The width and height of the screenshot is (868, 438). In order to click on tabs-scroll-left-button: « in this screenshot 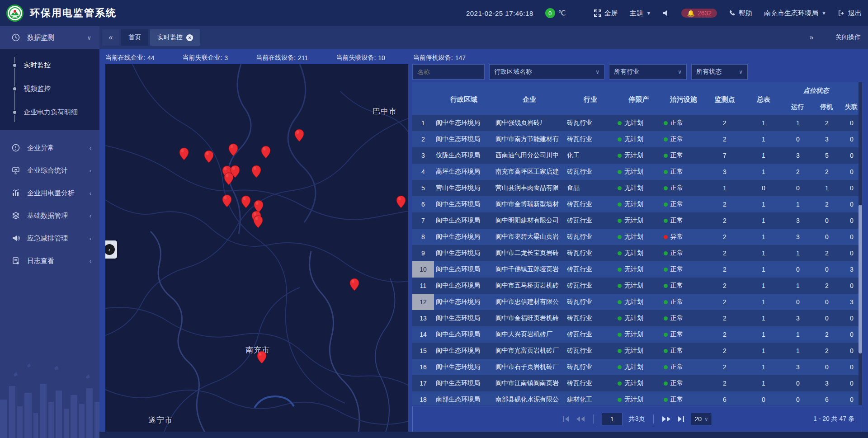, I will do `click(111, 38)`.